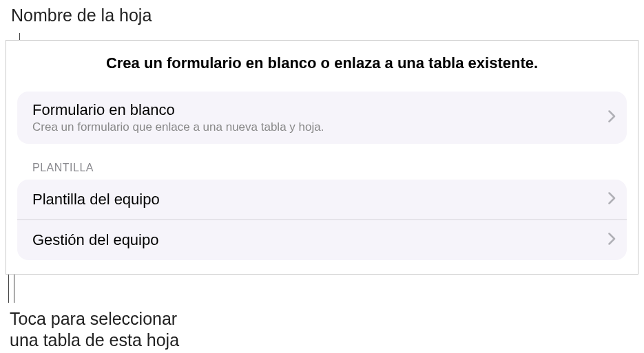  Describe the element at coordinates (322, 118) in the screenshot. I see `blank-form-row: Formulario en blanco Crea un formulario …` at that location.